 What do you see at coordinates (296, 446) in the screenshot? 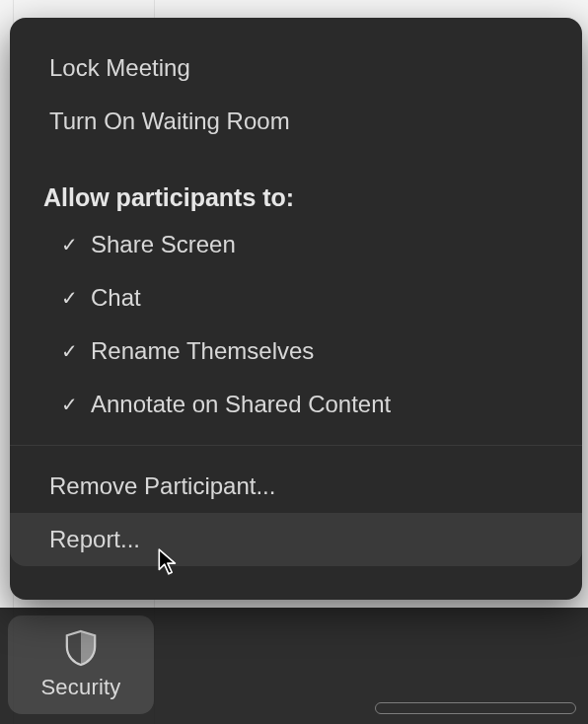
I see `menu-separator` at bounding box center [296, 446].